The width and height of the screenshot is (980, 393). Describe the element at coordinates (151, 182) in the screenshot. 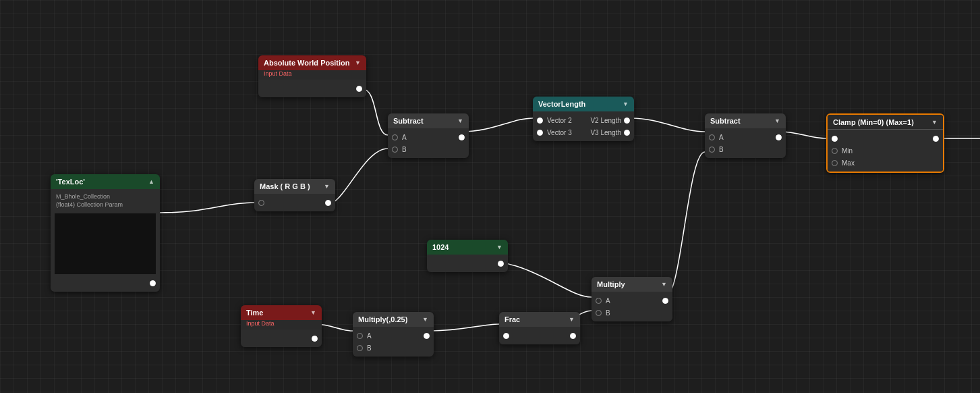

I see `chevron-icon: ▲` at that location.